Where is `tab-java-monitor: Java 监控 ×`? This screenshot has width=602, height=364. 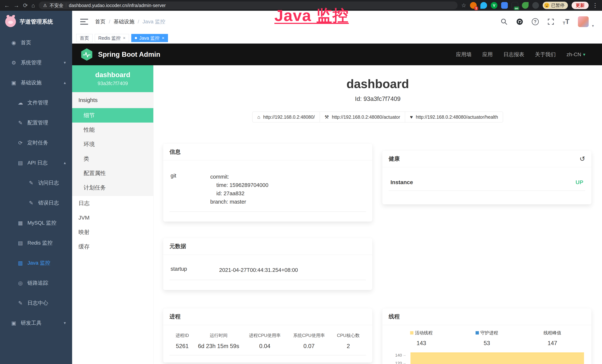 tab-java-monitor: Java 监控 × is located at coordinates (150, 38).